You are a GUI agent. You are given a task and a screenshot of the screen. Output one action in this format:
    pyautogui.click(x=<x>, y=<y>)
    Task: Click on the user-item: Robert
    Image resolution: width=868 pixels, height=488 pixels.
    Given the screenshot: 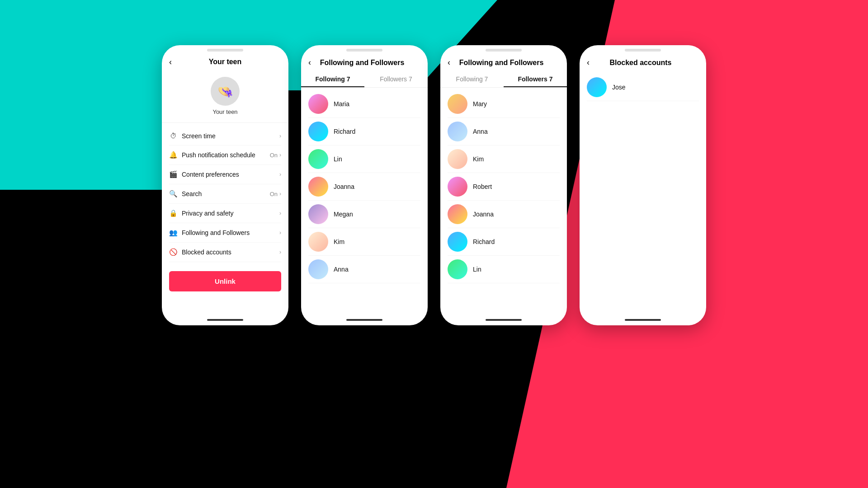 What is the action you would take?
    pyautogui.click(x=504, y=187)
    